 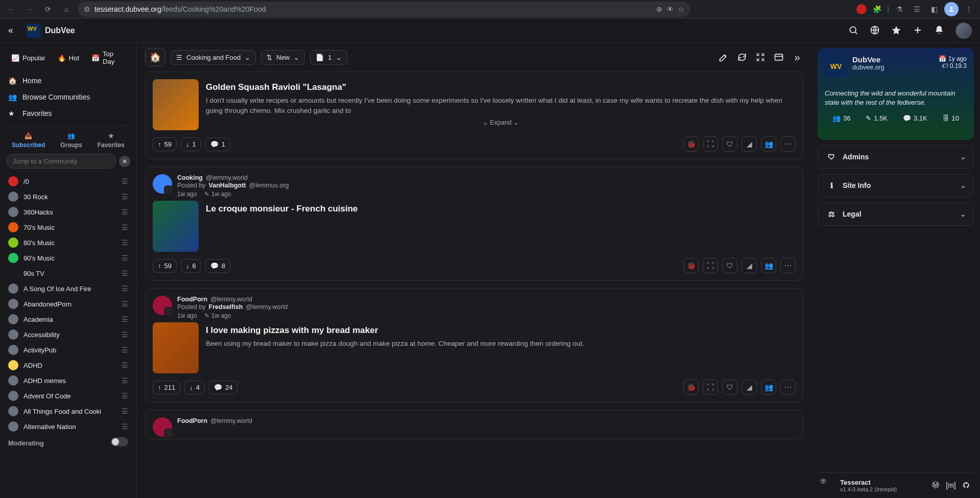 I want to click on sidebar-link-favorites: ★ Favorites, so click(x=68, y=113).